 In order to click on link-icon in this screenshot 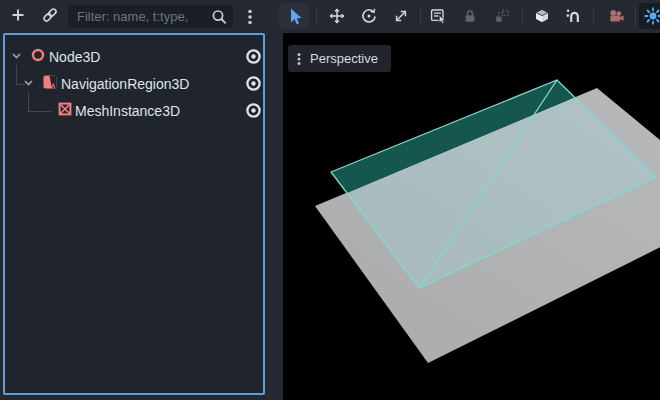, I will do `click(50, 16)`.